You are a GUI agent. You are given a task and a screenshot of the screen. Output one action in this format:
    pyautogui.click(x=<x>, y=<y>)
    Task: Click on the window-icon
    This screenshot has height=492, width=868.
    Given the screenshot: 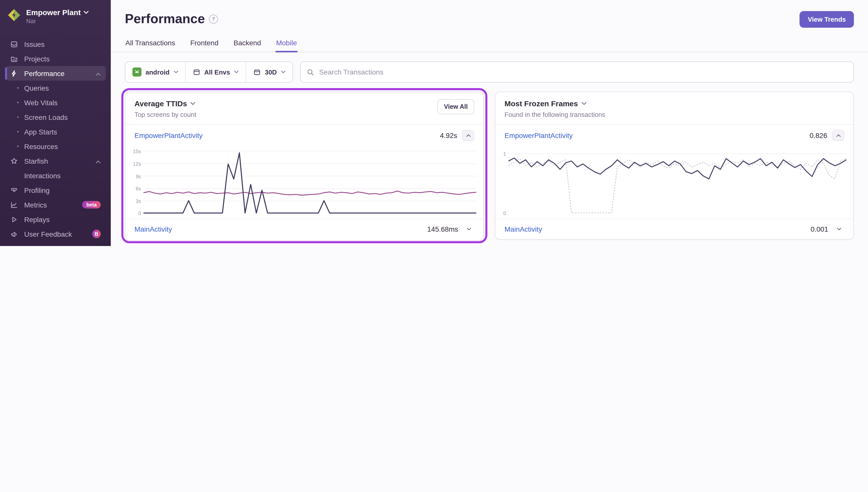 What is the action you would take?
    pyautogui.click(x=197, y=72)
    